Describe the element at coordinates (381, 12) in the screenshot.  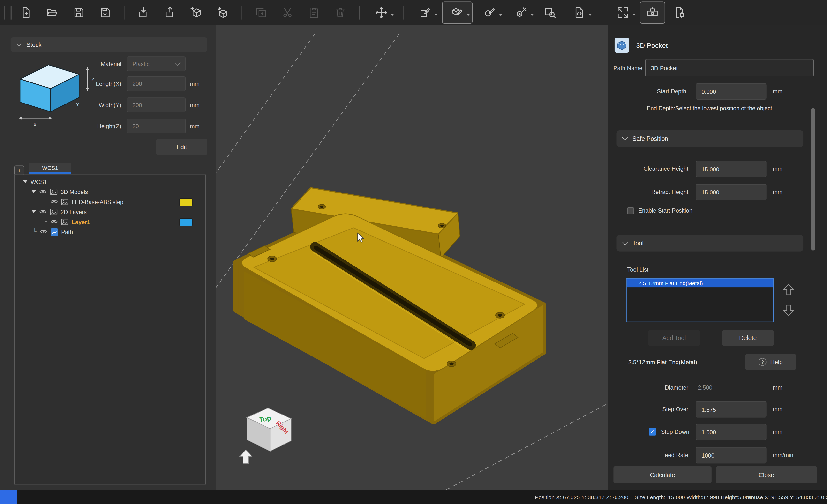
I see `transform-button` at that location.